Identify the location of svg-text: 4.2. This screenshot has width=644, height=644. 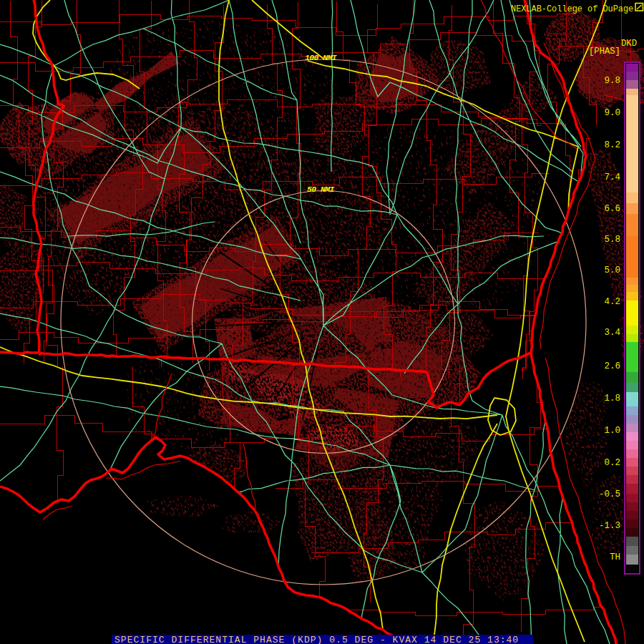
(613, 302).